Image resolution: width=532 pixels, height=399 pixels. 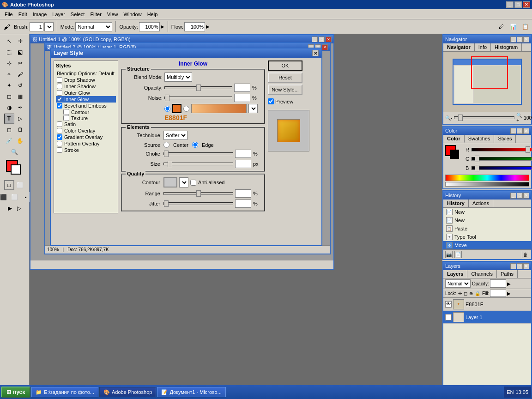 I want to click on contour-preview, so click(x=170, y=182).